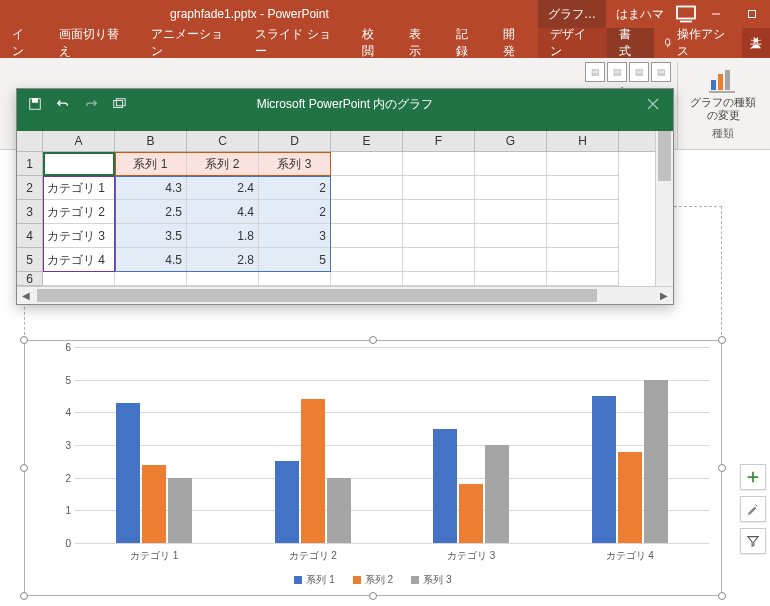  I want to click on row-header: 2, so click(30, 188).